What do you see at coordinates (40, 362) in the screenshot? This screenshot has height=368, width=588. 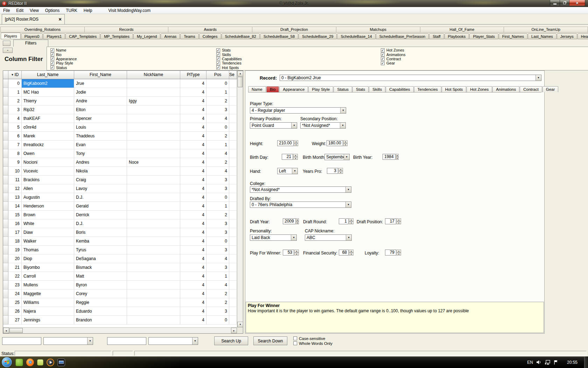 I see `qip-app-icon` at bounding box center [40, 362].